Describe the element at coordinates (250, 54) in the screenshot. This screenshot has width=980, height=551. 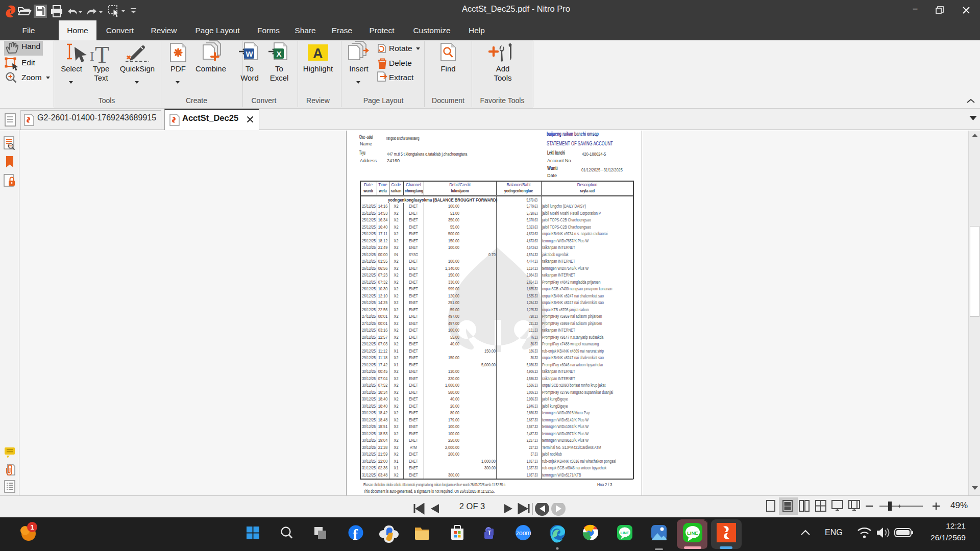
I see `svg-text: W` at that location.